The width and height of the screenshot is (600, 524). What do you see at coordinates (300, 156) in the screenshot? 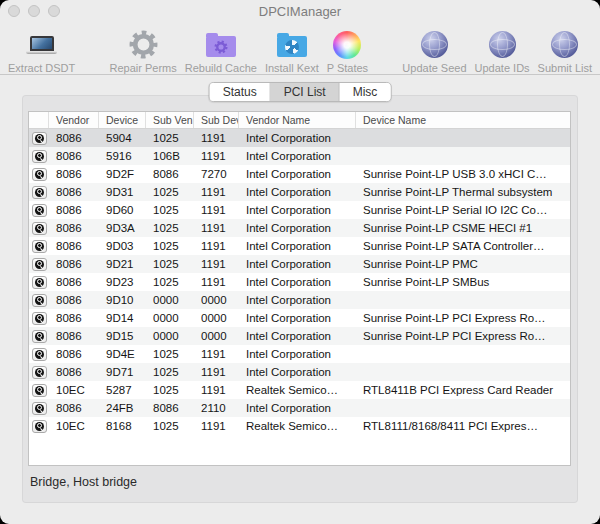
I see `table-row: 80865916106B1191Intel Corporation` at bounding box center [300, 156].